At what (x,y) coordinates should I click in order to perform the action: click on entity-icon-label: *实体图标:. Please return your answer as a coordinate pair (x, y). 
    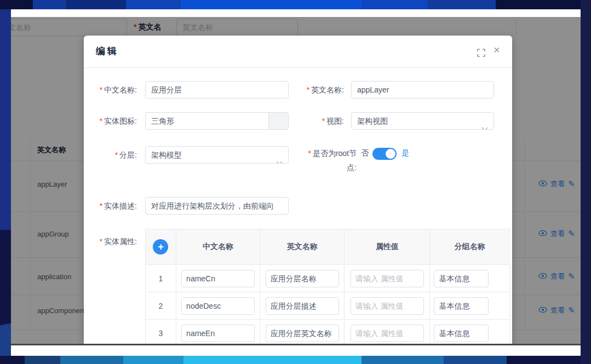
    Looking at the image, I should click on (111, 121).